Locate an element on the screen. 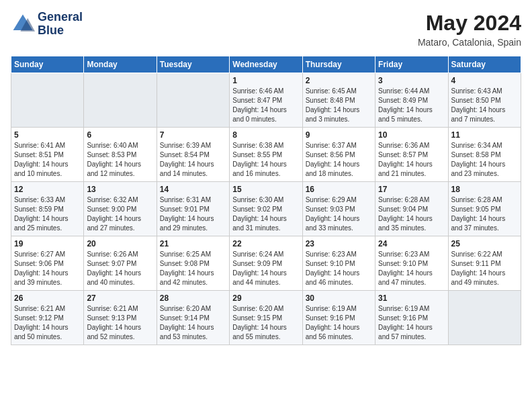 The image size is (532, 411). cell-sun-info: Sunrise: 6:36 AMSunset: 8:57 PMDaylight:… is located at coordinates (411, 160).